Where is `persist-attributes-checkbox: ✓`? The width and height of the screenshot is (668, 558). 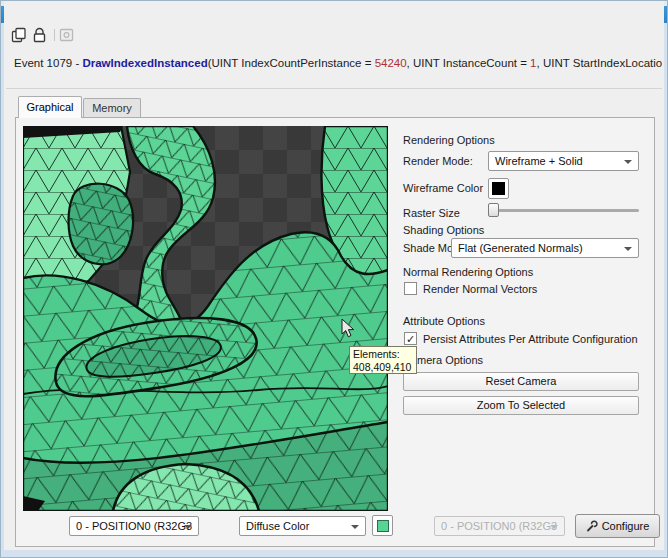
persist-attributes-checkbox: ✓ is located at coordinates (410, 338).